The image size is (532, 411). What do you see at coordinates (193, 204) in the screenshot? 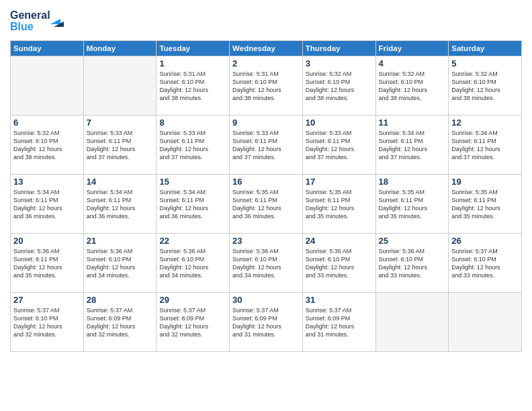
I see `calendar-cell: 15Sunrise: 5:34 AM Sunset: 6:11 PM Dayli…` at bounding box center [193, 204].